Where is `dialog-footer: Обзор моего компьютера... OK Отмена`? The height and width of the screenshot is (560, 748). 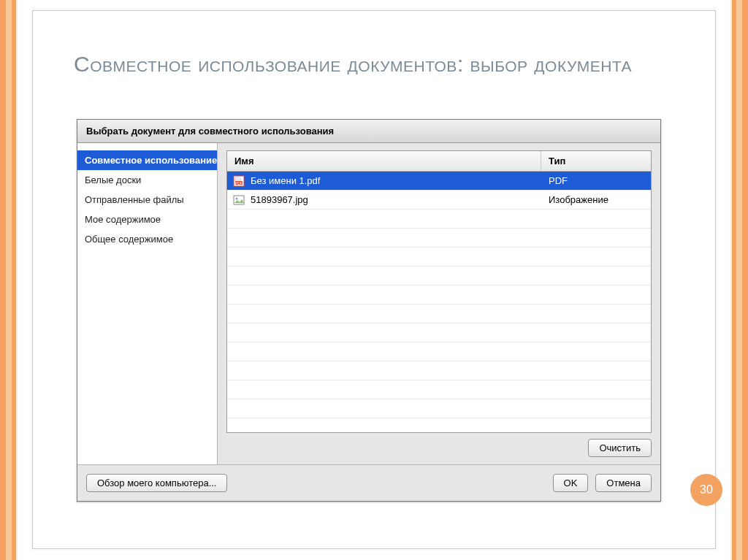 dialog-footer: Обзор моего компьютера... OK Отмена is located at coordinates (369, 483).